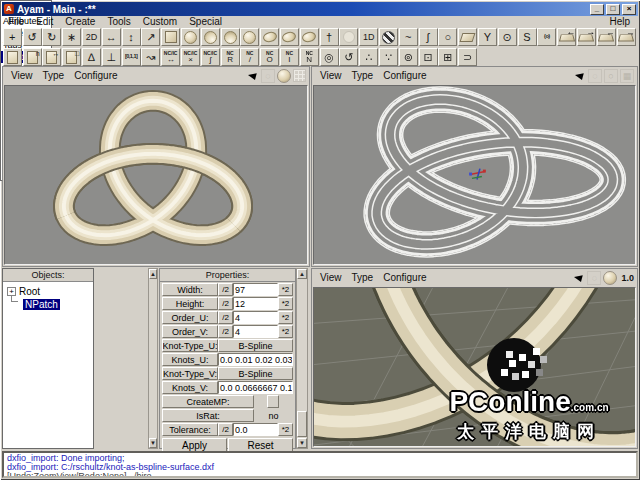 This screenshot has height=480, width=640. What do you see at coordinates (404, 76) in the screenshot?
I see `view-menu-configure: Configure` at bounding box center [404, 76].